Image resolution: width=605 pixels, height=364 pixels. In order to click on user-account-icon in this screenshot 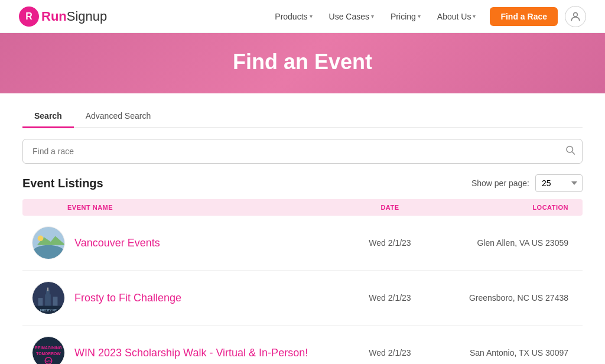, I will do `click(575, 17)`.